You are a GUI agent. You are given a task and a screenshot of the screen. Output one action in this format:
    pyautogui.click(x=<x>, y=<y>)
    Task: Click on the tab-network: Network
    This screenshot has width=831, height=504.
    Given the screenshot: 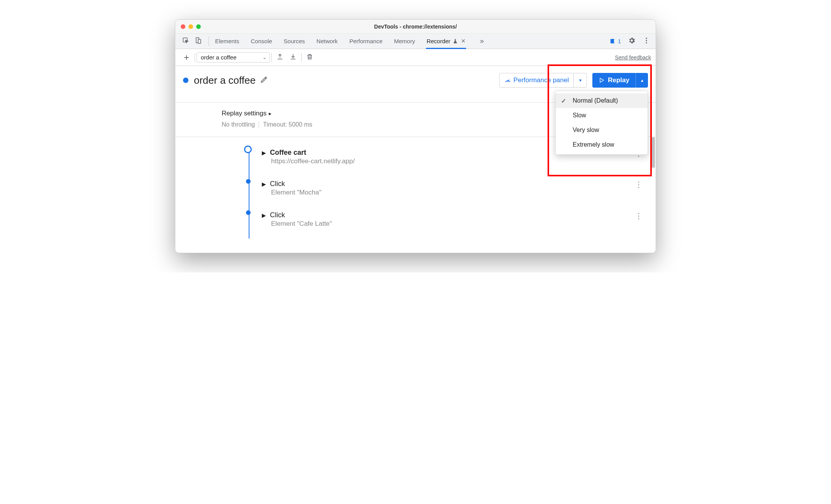 What is the action you would take?
    pyautogui.click(x=327, y=41)
    